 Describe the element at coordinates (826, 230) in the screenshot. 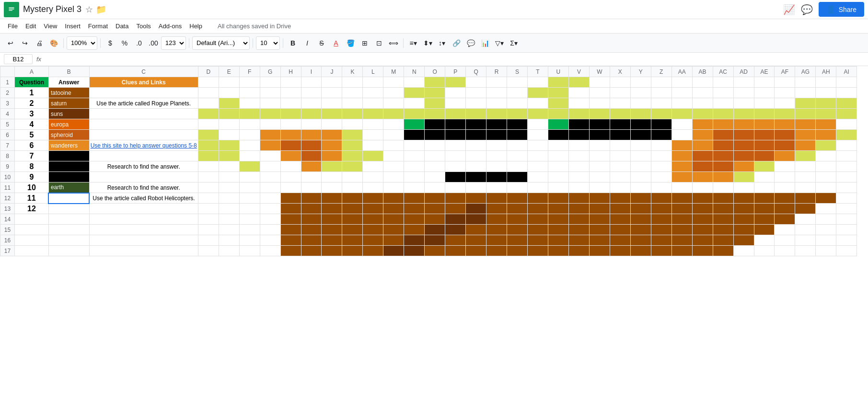

I see `cell-ah15` at that location.